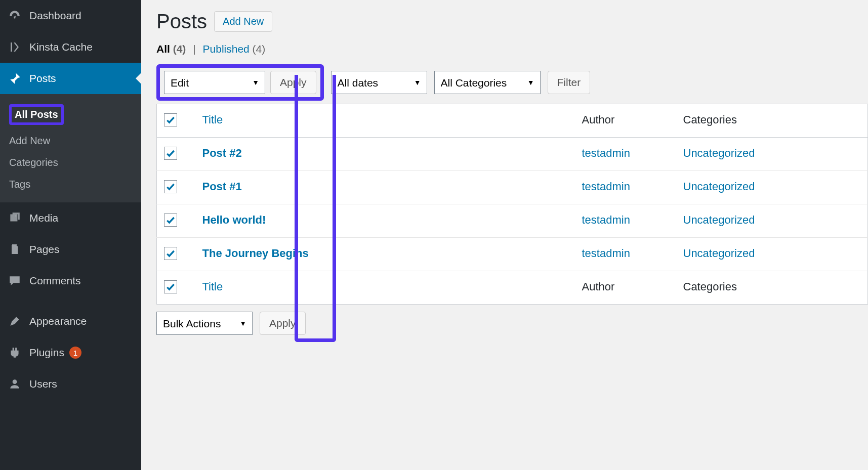 The width and height of the screenshot is (868, 470). I want to click on select-all-checkbox-footer, so click(171, 287).